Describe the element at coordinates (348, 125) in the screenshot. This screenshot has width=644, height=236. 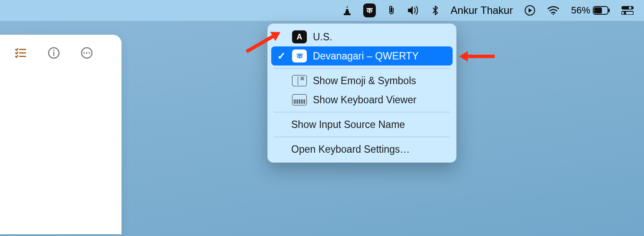
I see `menu-label: Show Input Source Name` at that location.